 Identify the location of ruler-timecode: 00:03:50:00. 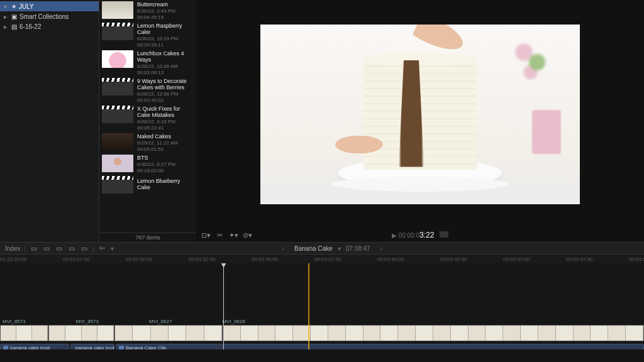
(636, 259).